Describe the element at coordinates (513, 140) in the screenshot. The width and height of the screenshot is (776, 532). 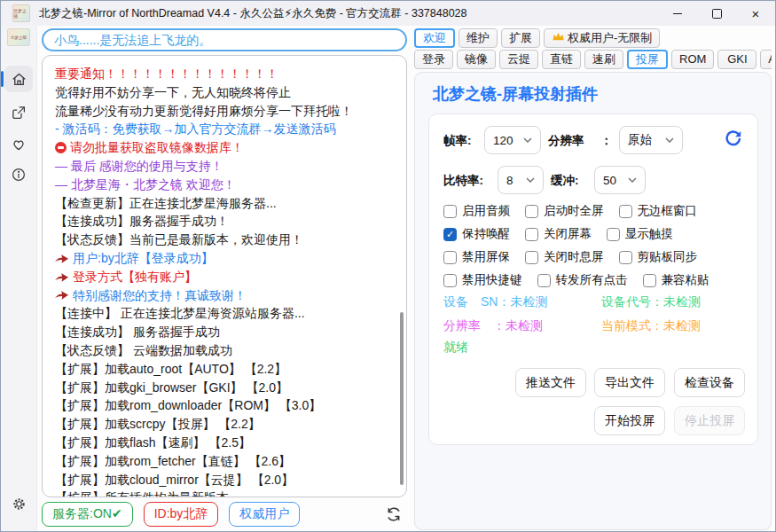
I see `fps-select: 120` at that location.